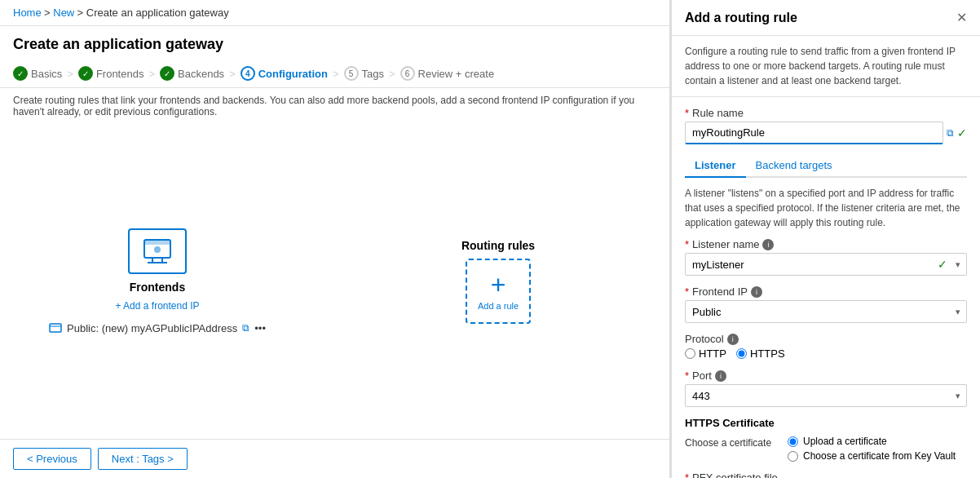  Describe the element at coordinates (757, 292) in the screenshot. I see `frontend-ip-info-icon: i` at that location.